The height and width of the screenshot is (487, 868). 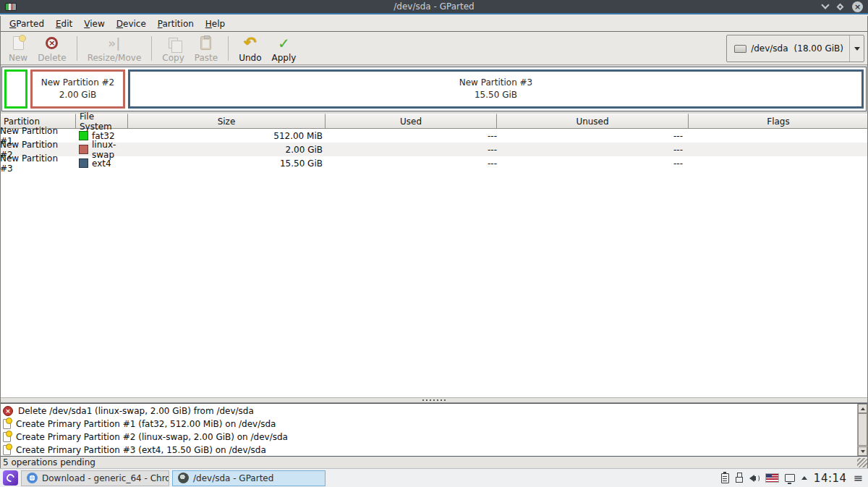 I want to click on table-row: New Partition #3 ext4 15.50 GiB --- ---, so click(x=434, y=164).